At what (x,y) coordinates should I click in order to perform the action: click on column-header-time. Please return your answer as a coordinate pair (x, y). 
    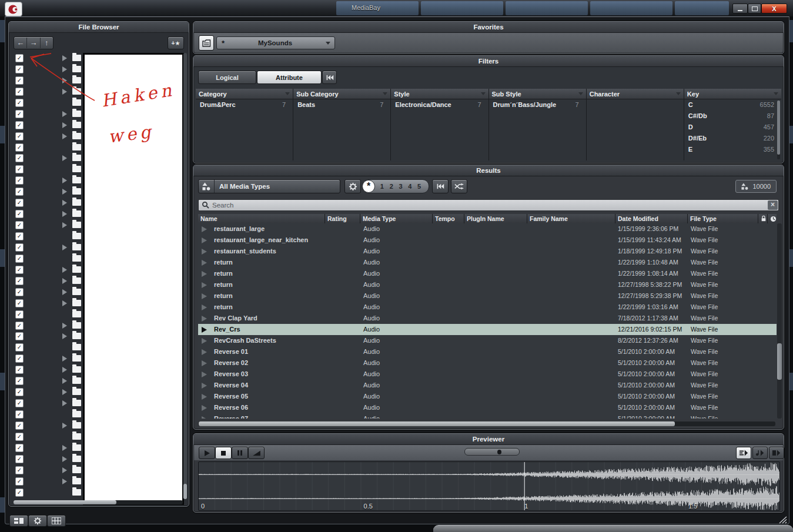
    Looking at the image, I should click on (772, 219).